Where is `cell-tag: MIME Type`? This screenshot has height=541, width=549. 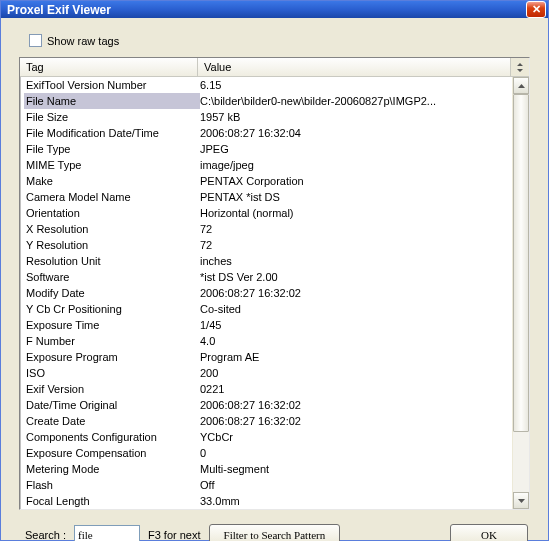 cell-tag: MIME Type is located at coordinates (112, 165).